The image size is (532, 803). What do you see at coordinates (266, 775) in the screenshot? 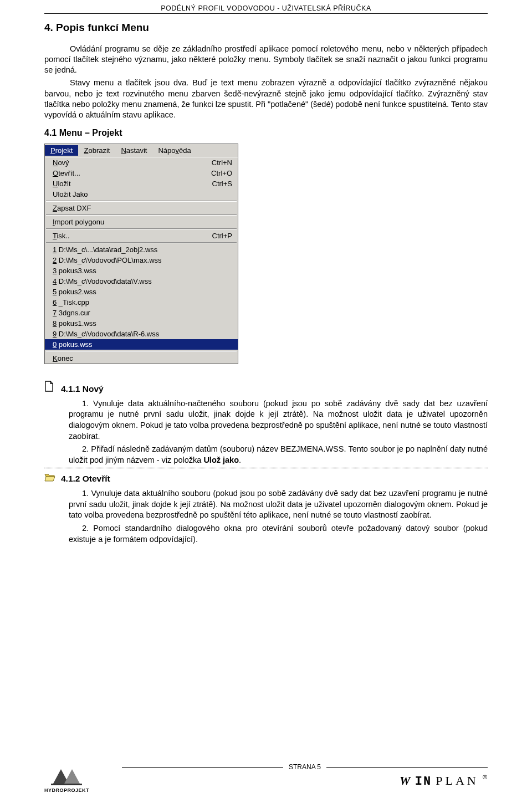
I see `page-footer: HYDROPROJEKT STRANA 5 W IN PLAN ®` at bounding box center [266, 775].